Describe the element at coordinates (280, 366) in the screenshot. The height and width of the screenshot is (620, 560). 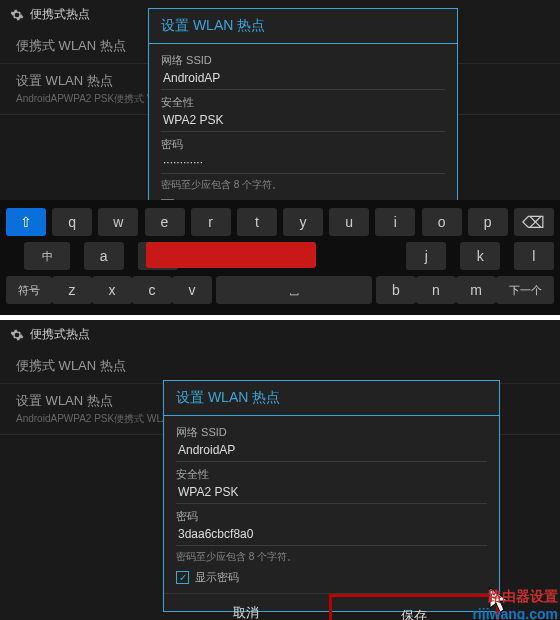
I see `portable-hotspot-item: 便携式 WLAN 热点` at that location.